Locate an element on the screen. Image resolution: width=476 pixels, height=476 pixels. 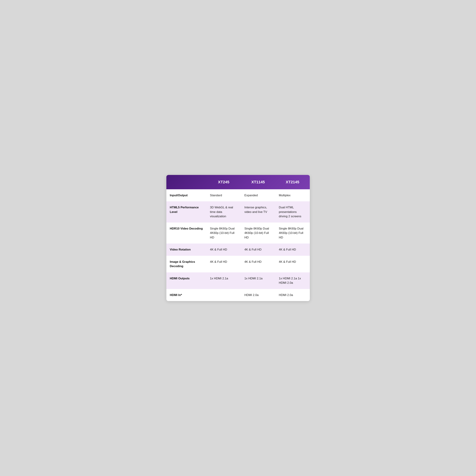
header-xt245: XT245 is located at coordinates (224, 182).